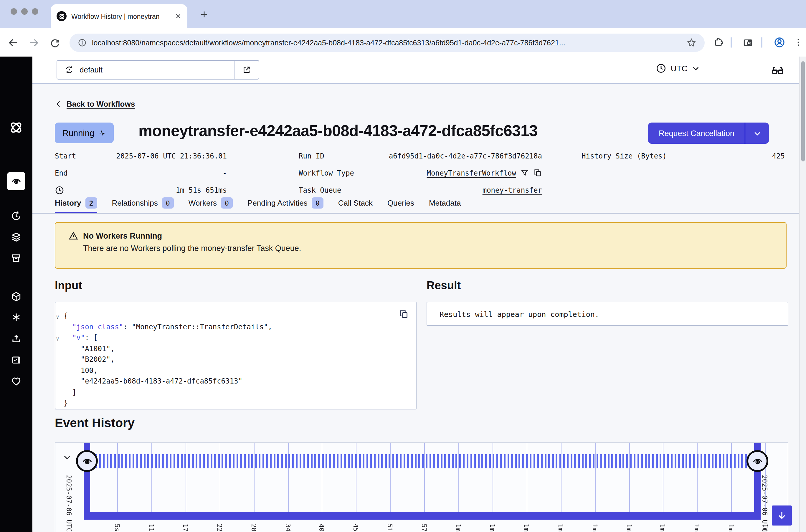 This screenshot has height=532, width=806. What do you see at coordinates (757, 461) in the screenshot?
I see `timeline-end-marker` at bounding box center [757, 461].